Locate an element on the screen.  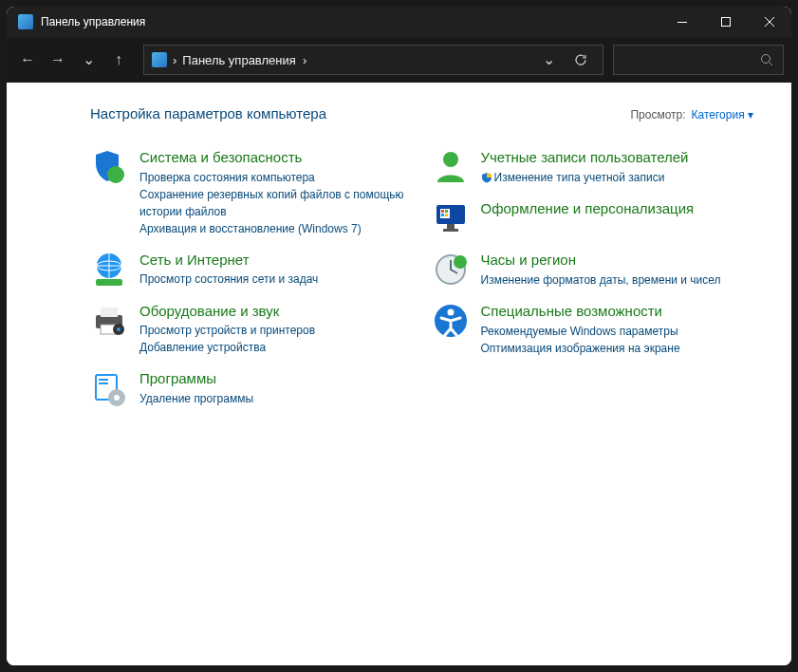
category-link: Оптимизация изображения на экране is located at coordinates (618, 348).